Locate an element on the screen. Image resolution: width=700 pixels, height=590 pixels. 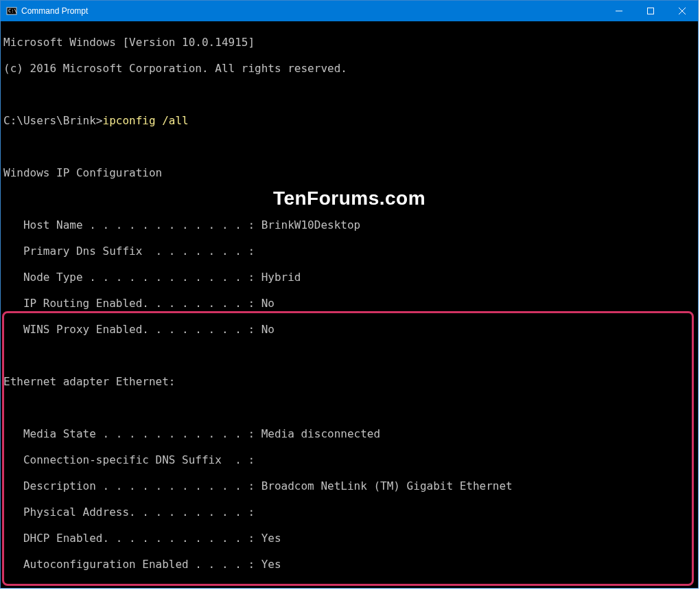
svg-text: C:\ is located at coordinates (12, 11).